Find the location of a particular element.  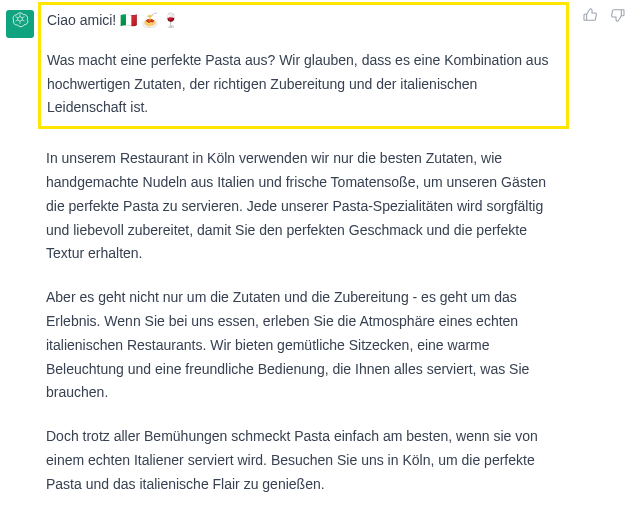

feedback-actions is located at coordinates (606, 18).